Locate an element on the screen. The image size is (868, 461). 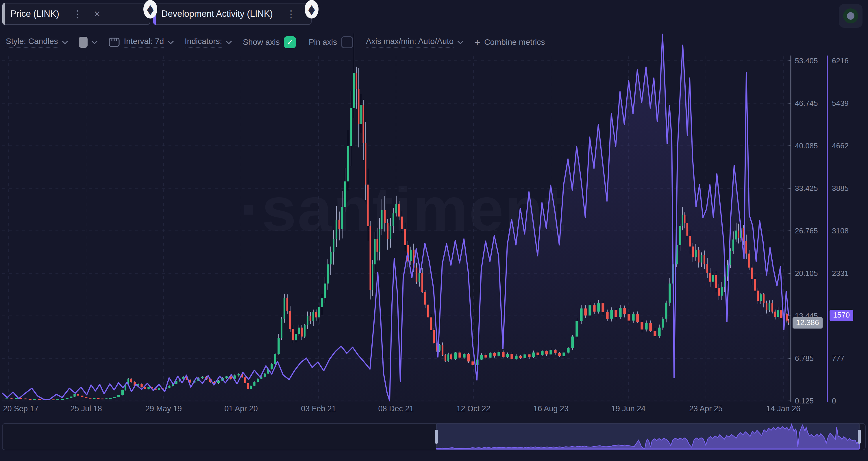
show-axis-toggle: Show axis ✓ is located at coordinates (270, 42).